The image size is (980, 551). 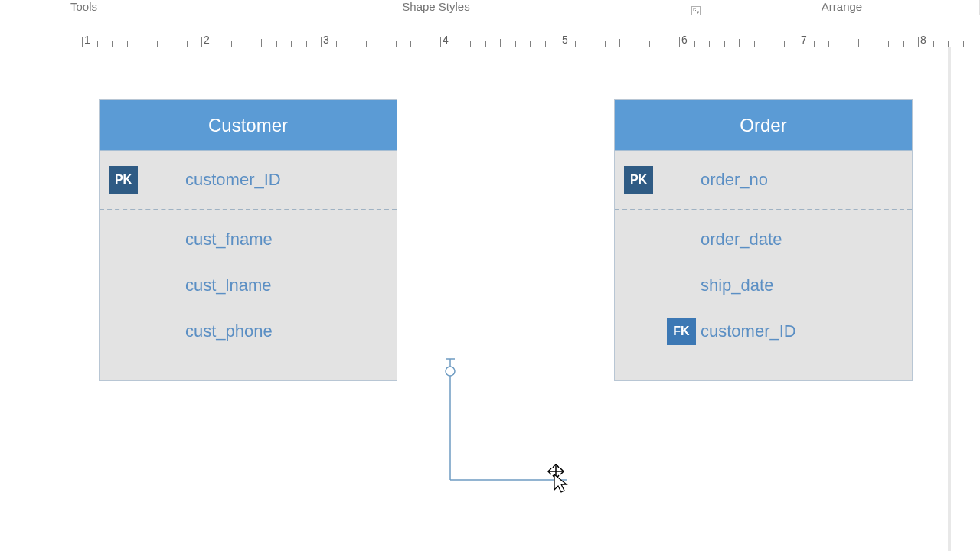 I want to click on entity-customer-body: PK customer_ID cust_fname cust_lname cus…, so click(x=248, y=253).